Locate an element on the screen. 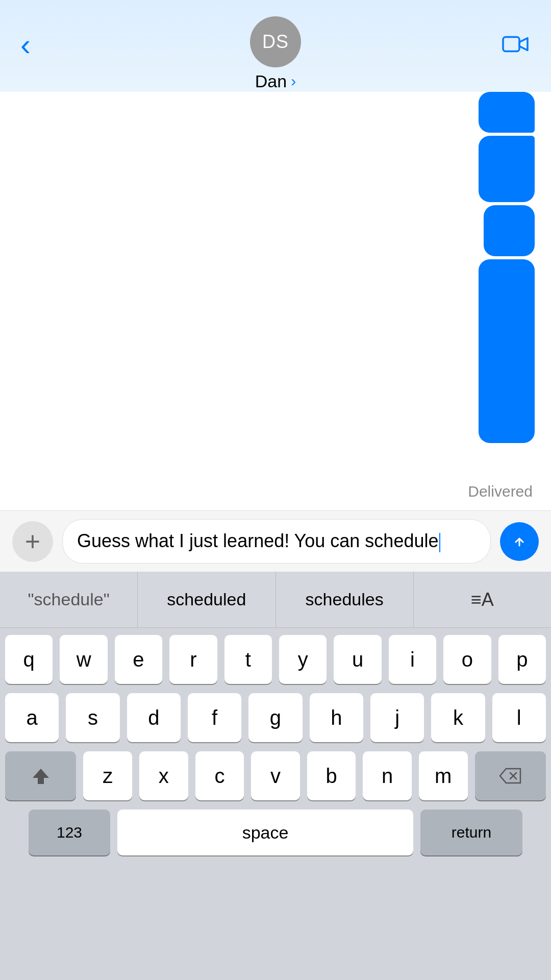 This screenshot has width=551, height=980. space-key: space is located at coordinates (265, 832).